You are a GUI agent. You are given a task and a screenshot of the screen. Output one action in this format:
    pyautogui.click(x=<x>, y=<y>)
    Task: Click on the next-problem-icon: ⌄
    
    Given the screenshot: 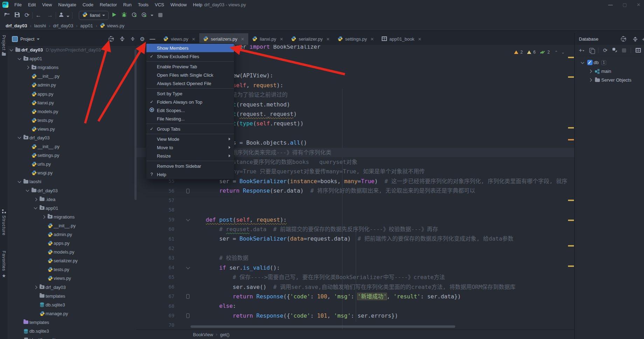 What is the action you would take?
    pyautogui.click(x=563, y=53)
    